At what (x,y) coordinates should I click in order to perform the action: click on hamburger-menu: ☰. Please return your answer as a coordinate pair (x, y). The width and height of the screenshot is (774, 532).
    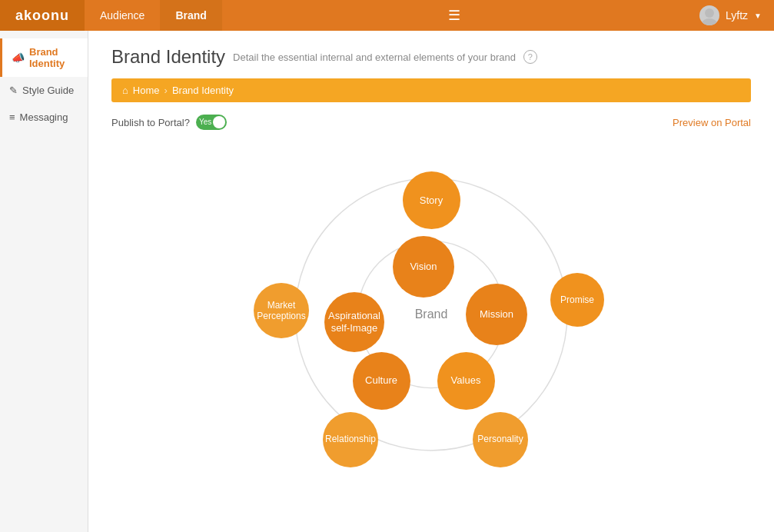
    Looking at the image, I should click on (454, 15).